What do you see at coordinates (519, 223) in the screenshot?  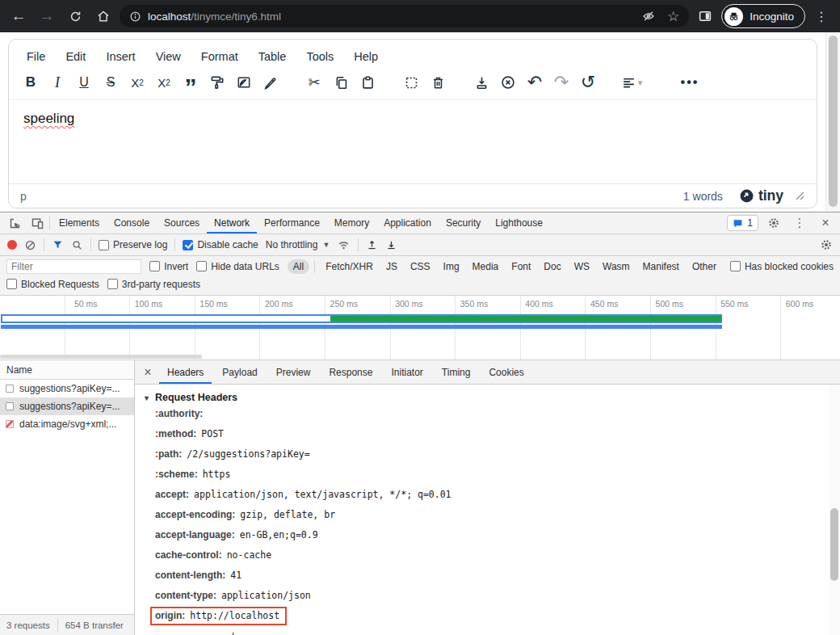 I see `devtools-tab-lighthouse: Lighthouse` at bounding box center [519, 223].